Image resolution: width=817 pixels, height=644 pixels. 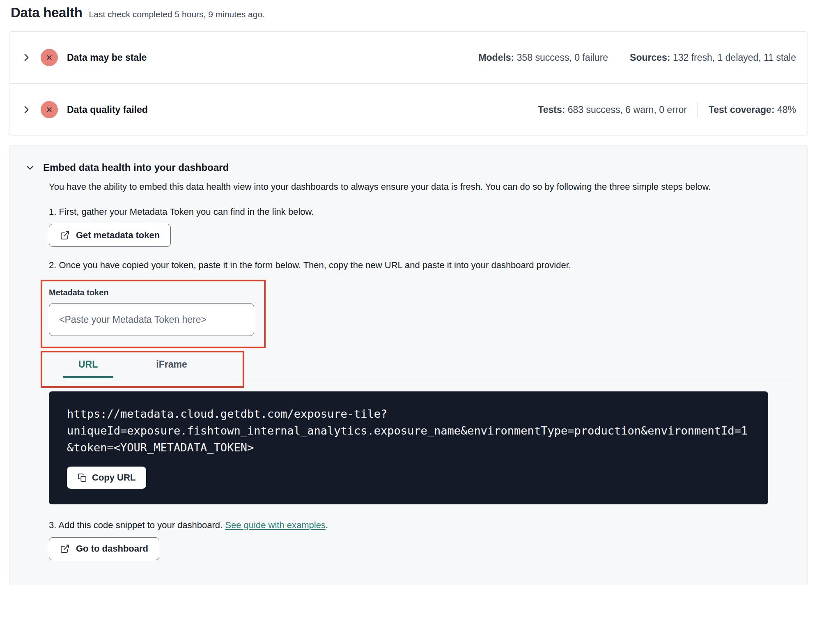 What do you see at coordinates (275, 525) in the screenshot?
I see `guide-examples-link: See guide with examples` at bounding box center [275, 525].